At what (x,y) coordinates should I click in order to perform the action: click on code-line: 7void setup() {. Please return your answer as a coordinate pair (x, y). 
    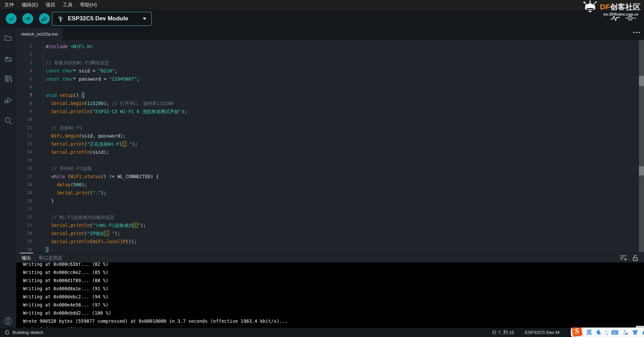
    Looking at the image, I should click on (330, 95).